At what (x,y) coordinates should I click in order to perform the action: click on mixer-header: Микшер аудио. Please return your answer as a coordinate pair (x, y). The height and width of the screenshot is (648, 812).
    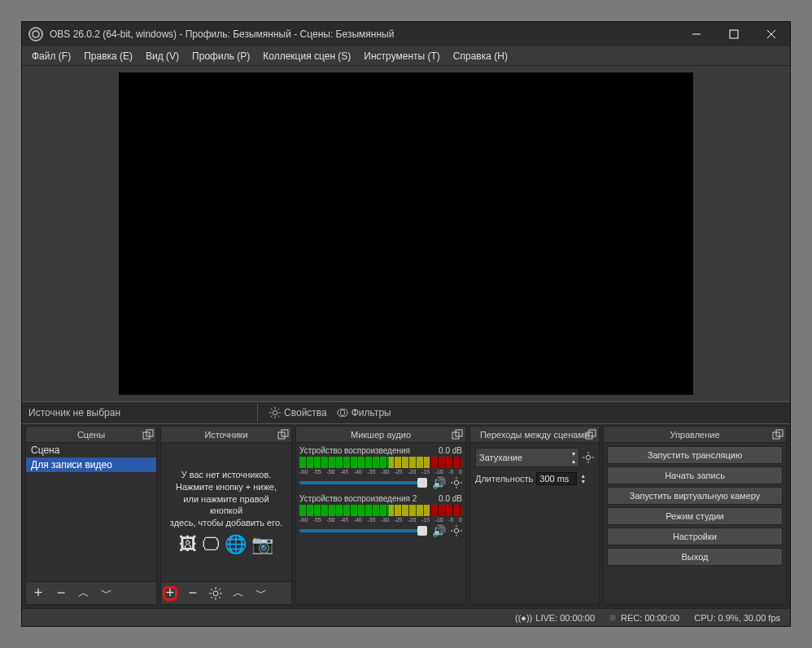
    Looking at the image, I should click on (381, 435).